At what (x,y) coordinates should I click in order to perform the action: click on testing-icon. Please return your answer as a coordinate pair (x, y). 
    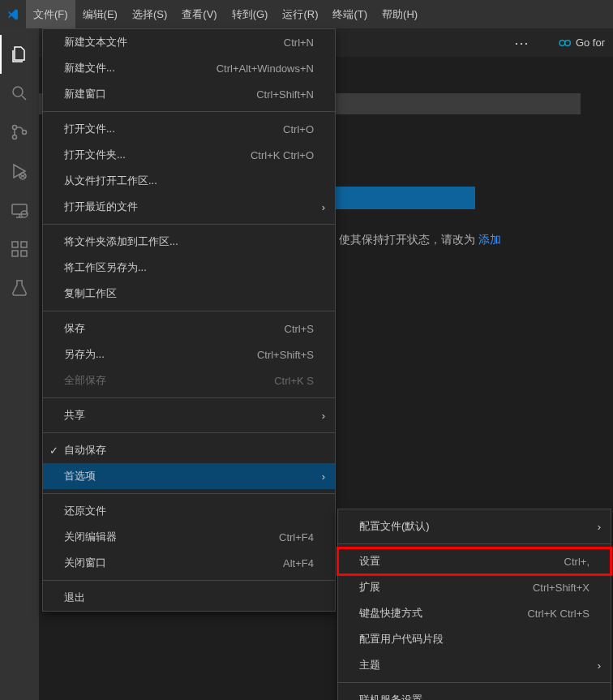
    Looking at the image, I should click on (19, 288).